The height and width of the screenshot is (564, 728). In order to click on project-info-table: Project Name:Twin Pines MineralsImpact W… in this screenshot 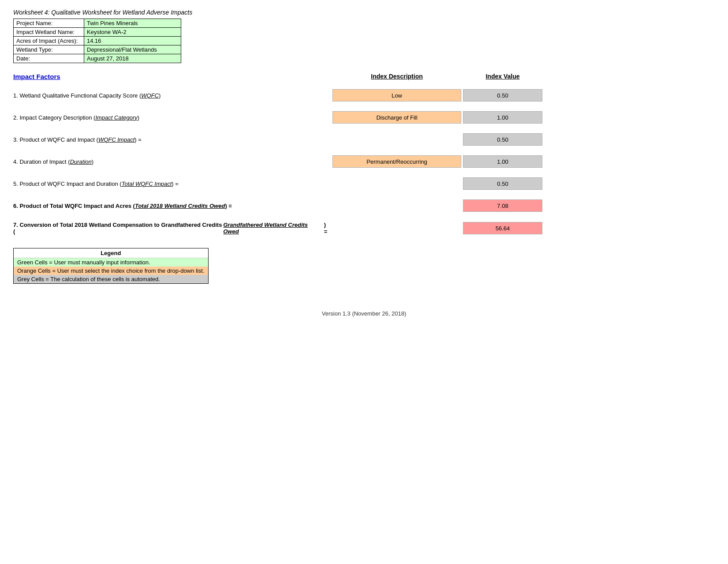, I will do `click(97, 41)`.